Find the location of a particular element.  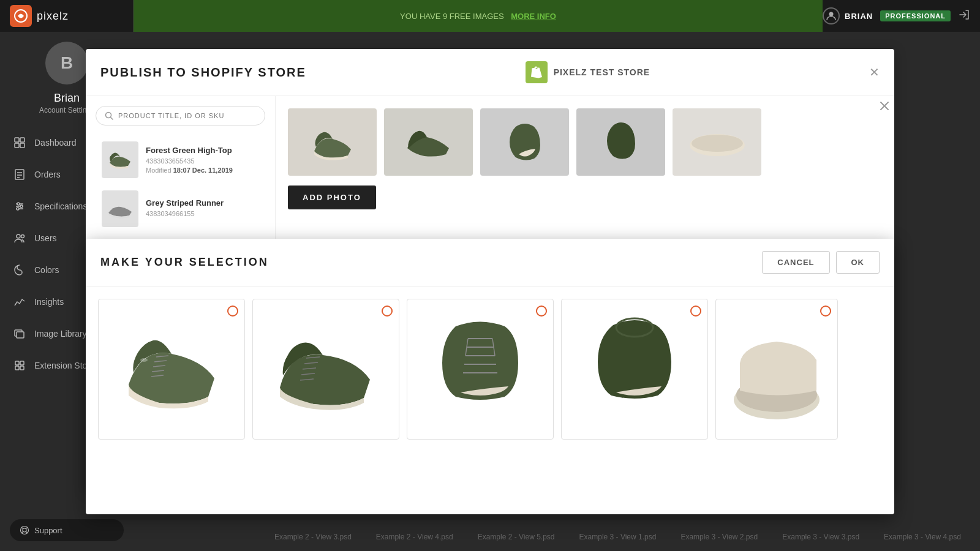

user-avatar-icon is located at coordinates (831, 16).